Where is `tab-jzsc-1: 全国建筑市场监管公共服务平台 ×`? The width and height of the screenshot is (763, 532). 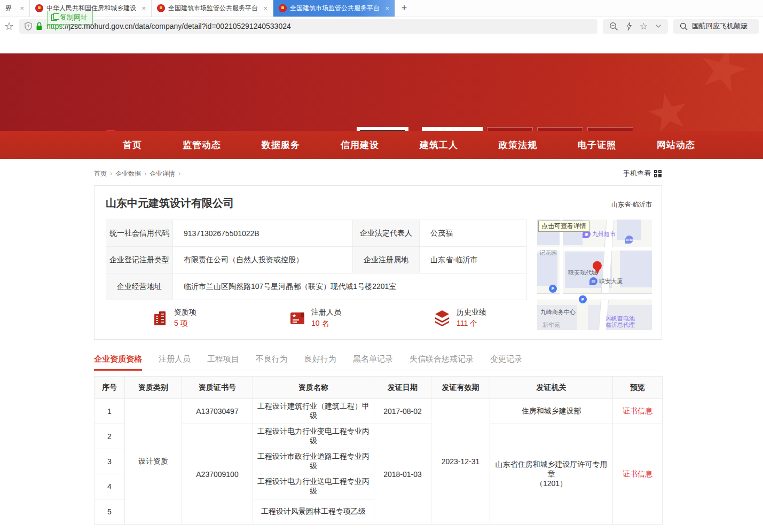 tab-jzsc-1: 全国建筑市场监管公共服务平台 × is located at coordinates (213, 9).